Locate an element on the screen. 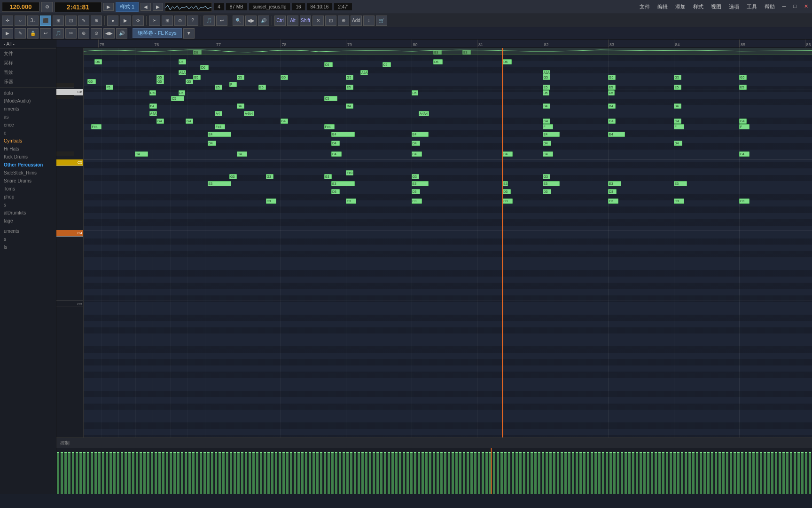 The image size is (812, 508). sidebar-toms: Toms is located at coordinates (28, 189).